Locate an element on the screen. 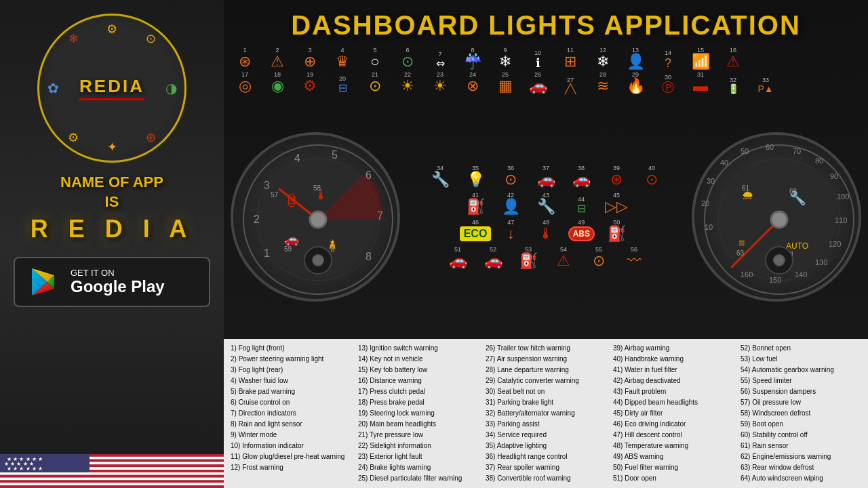 This screenshot has height=488, width=868. icon-27: 27╱╲ is located at coordinates (570, 85).